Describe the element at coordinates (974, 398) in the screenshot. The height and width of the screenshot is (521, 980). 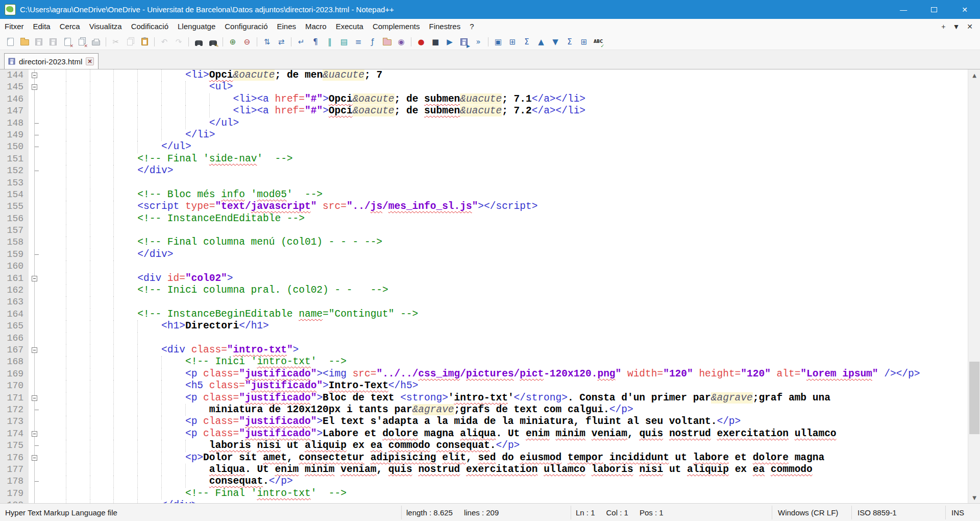
I see `scrollbar-thumb` at that location.